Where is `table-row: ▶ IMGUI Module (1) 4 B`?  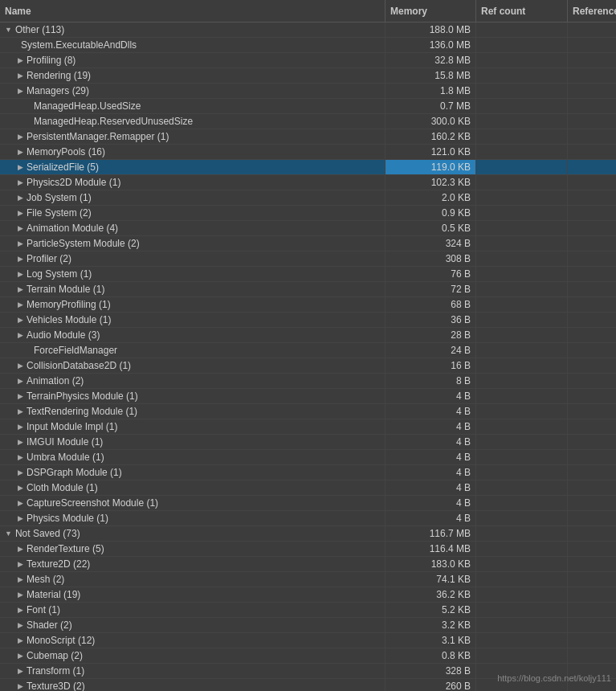 table-row: ▶ IMGUI Module (1) 4 B is located at coordinates (308, 442).